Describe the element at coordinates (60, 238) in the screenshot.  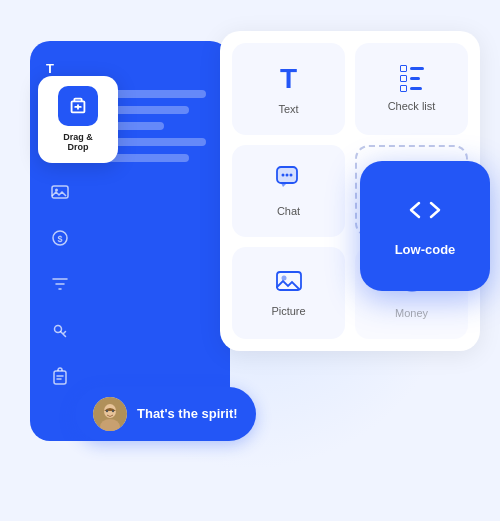
I see `dollar-icon: $` at that location.